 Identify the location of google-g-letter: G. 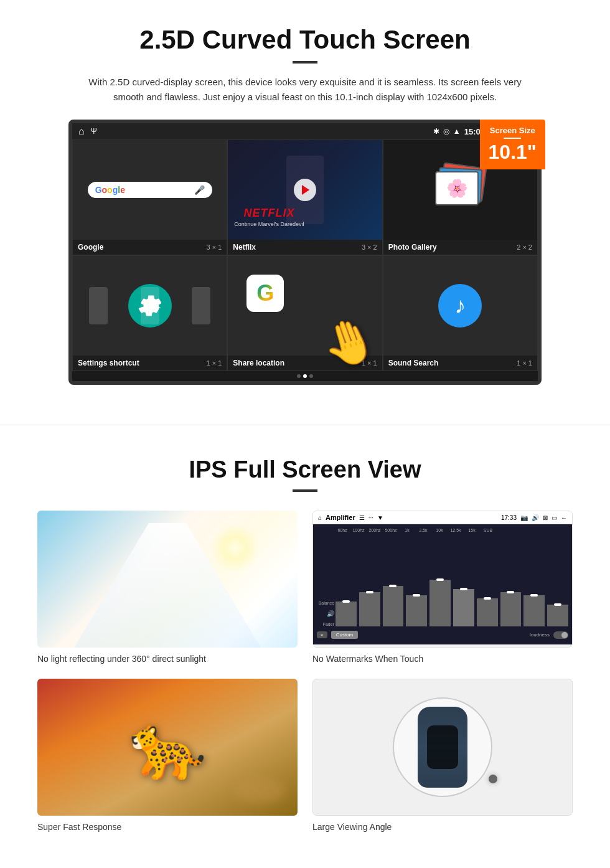
(265, 293).